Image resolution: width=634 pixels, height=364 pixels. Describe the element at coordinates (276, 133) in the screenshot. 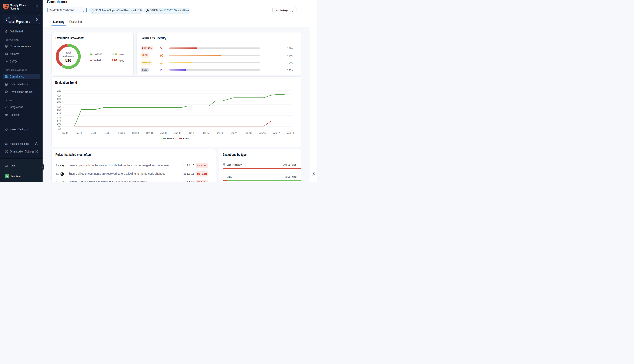

I see `svg-text: Jan 17` at that location.